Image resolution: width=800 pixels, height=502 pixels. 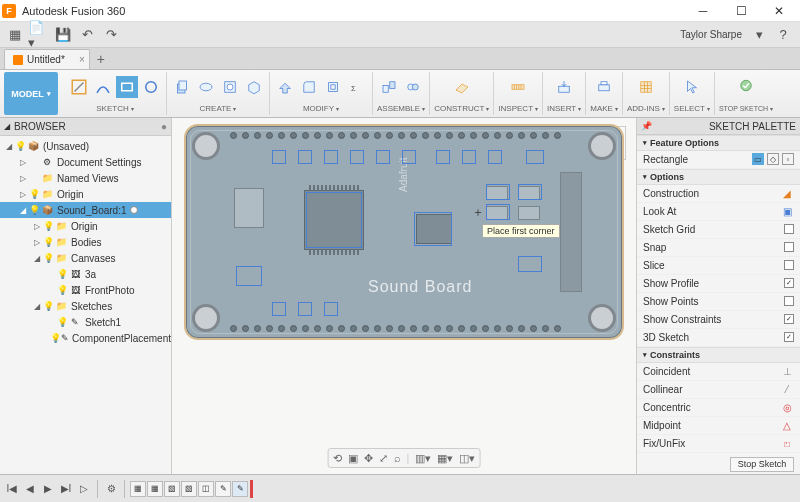 What do you see at coordinates (718, 390) in the screenshot?
I see `palette-constraint-row: Collinear∕` at bounding box center [718, 390].